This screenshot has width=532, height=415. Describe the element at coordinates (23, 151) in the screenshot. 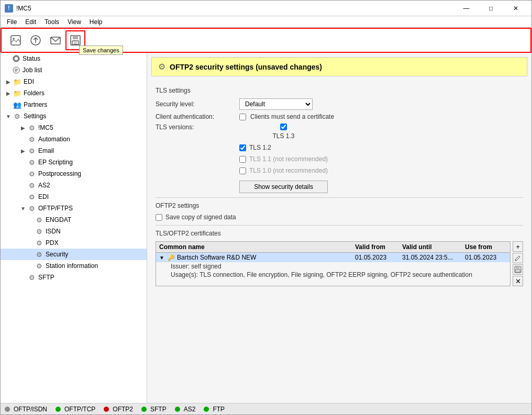

I see `email-expand-arrow: ▶` at that location.